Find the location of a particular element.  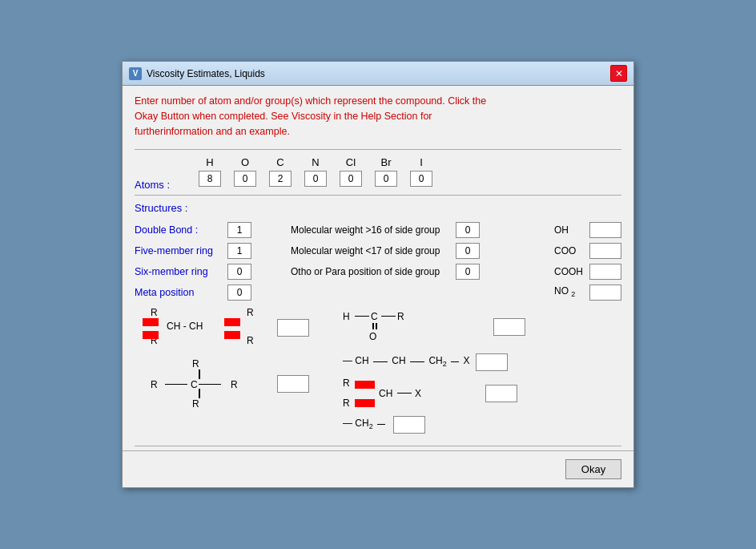

hco-input is located at coordinates (509, 327).